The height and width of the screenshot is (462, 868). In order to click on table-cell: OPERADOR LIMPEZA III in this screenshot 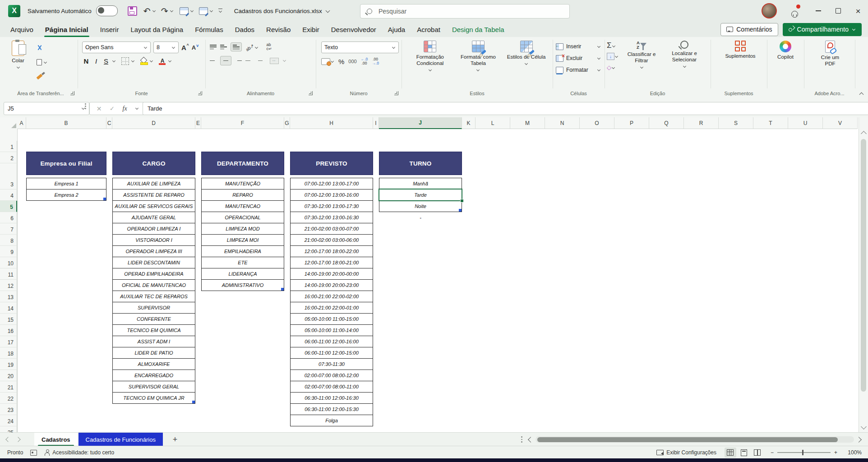, I will do `click(154, 251)`.